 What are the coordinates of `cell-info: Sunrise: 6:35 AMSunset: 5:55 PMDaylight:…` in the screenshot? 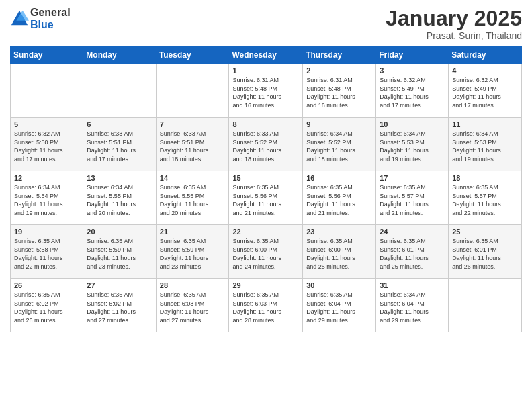 It's located at (193, 200).